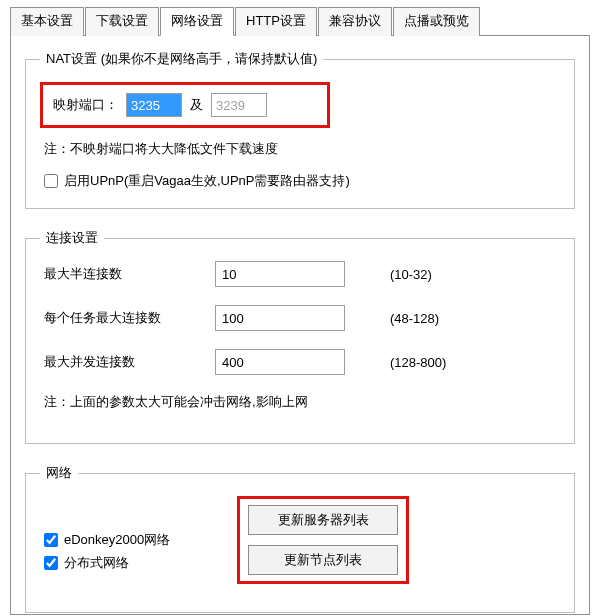  I want to click on port2-input, so click(239, 105).